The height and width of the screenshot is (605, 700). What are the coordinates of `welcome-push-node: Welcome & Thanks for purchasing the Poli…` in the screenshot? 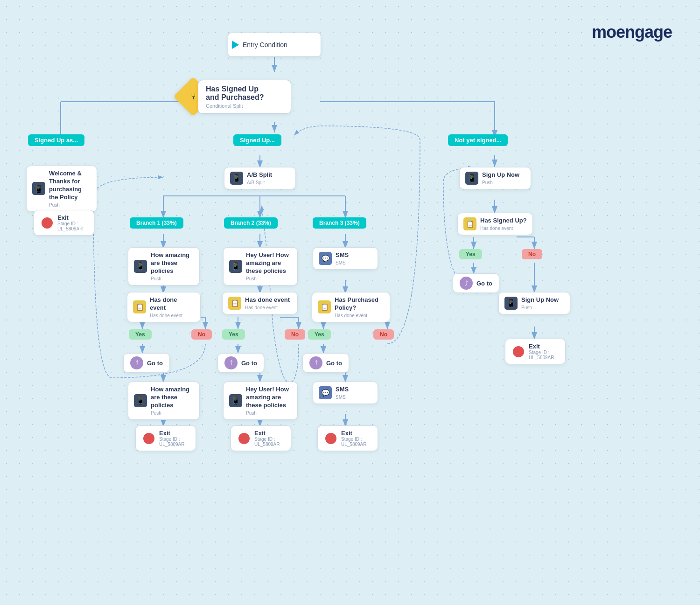 It's located at (62, 188).